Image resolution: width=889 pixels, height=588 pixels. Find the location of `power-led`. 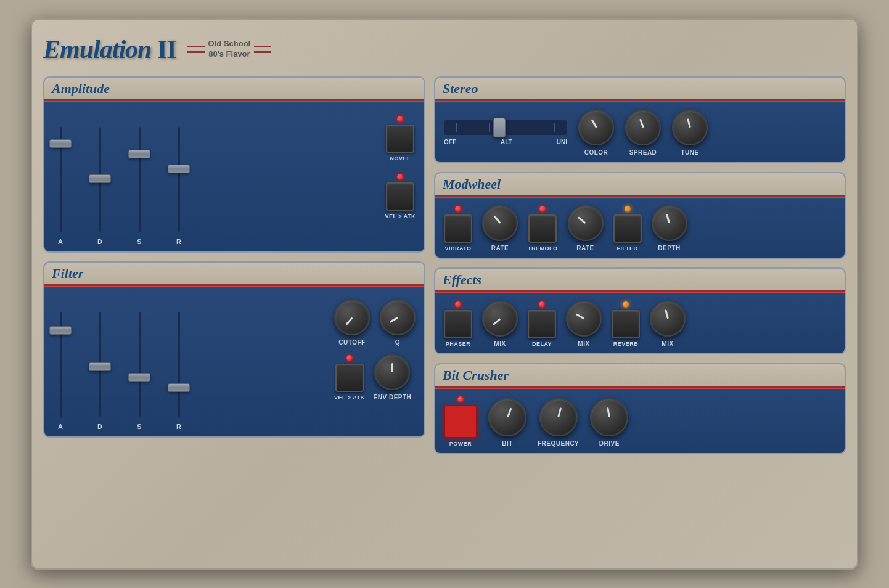

power-led is located at coordinates (461, 399).